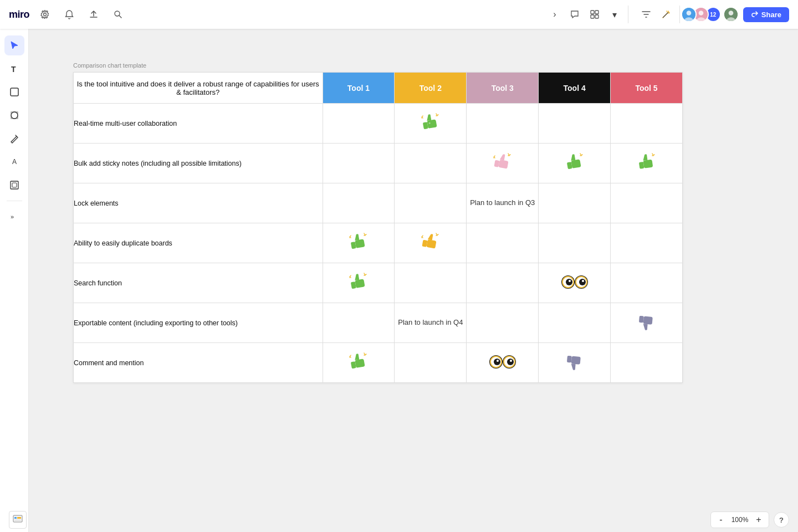  What do you see at coordinates (666, 14) in the screenshot?
I see `magic-wand-icon` at bounding box center [666, 14].